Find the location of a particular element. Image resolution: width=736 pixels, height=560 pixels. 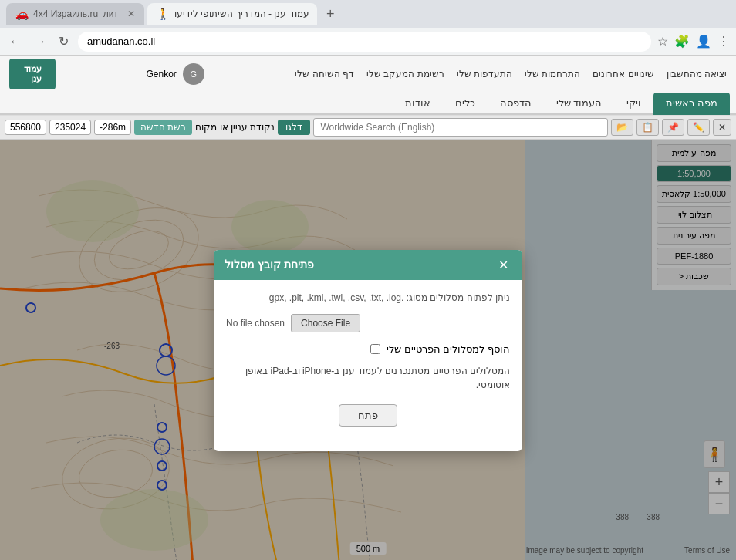

username: Genkor is located at coordinates (160, 74).